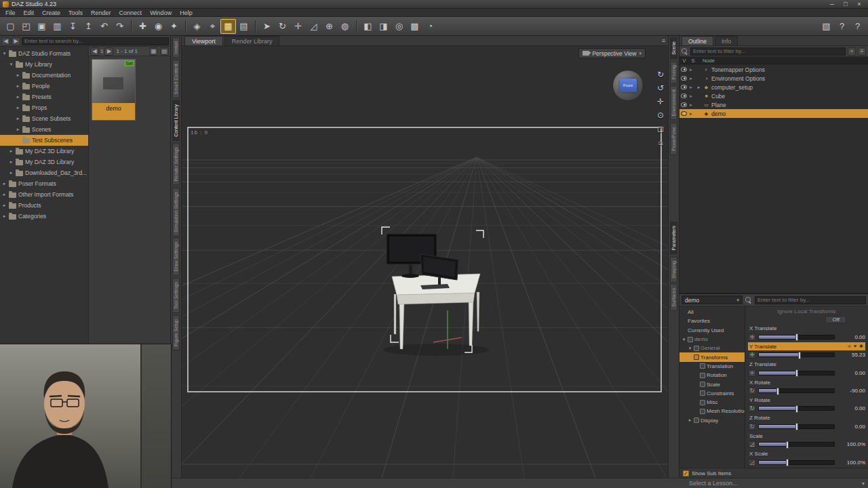 The height and width of the screenshot is (488, 868). Describe the element at coordinates (846, 4) in the screenshot. I see `window-maximize-button: □` at that location.